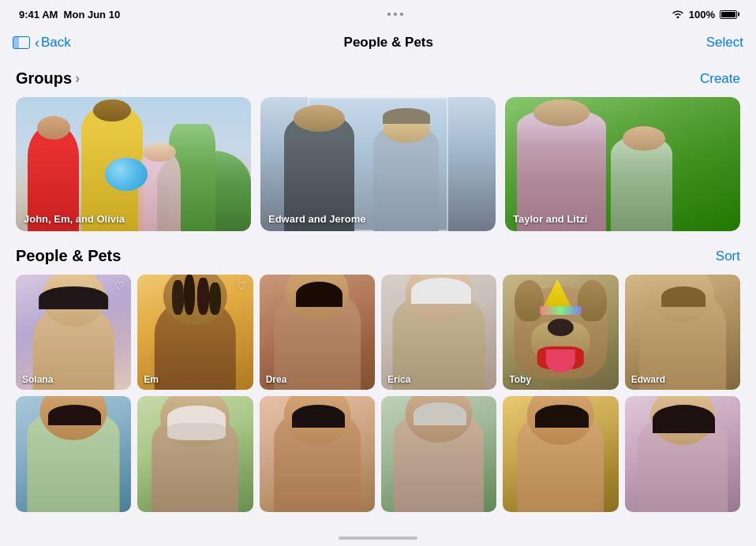 The height and width of the screenshot is (546, 756). What do you see at coordinates (133, 164) in the screenshot?
I see `group-card-1: John, Em, and Olivia` at bounding box center [133, 164].